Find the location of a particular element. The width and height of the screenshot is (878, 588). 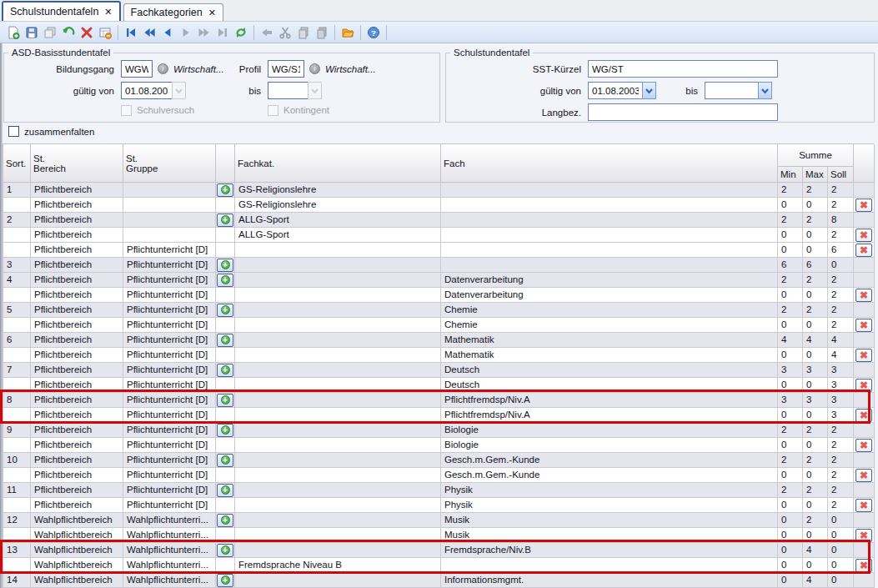

table-row: 3PflichtbereichPflichtunterricht [D]+660 is located at coordinates (439, 265).